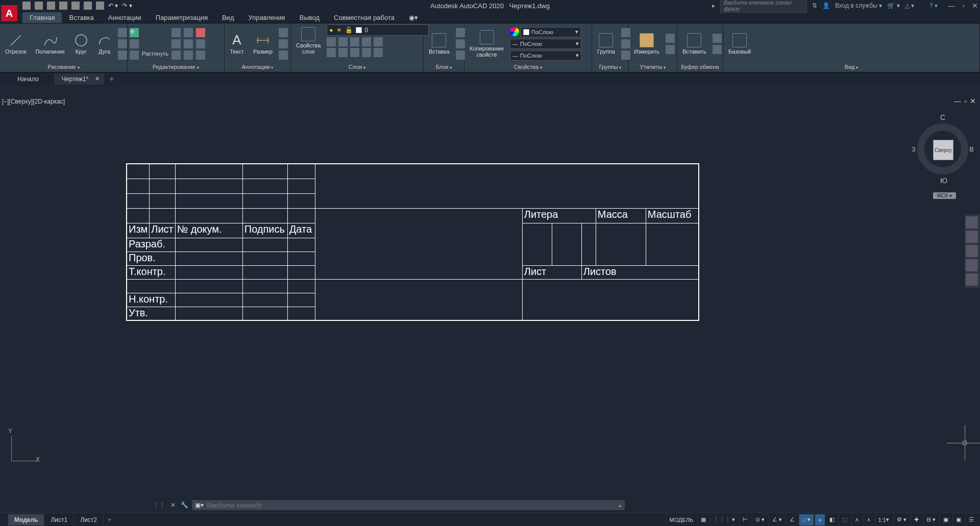 The width and height of the screenshot is (980, 526). What do you see at coordinates (760, 520) in the screenshot?
I see `polar-toggle: ⊙ ▾` at bounding box center [760, 520].